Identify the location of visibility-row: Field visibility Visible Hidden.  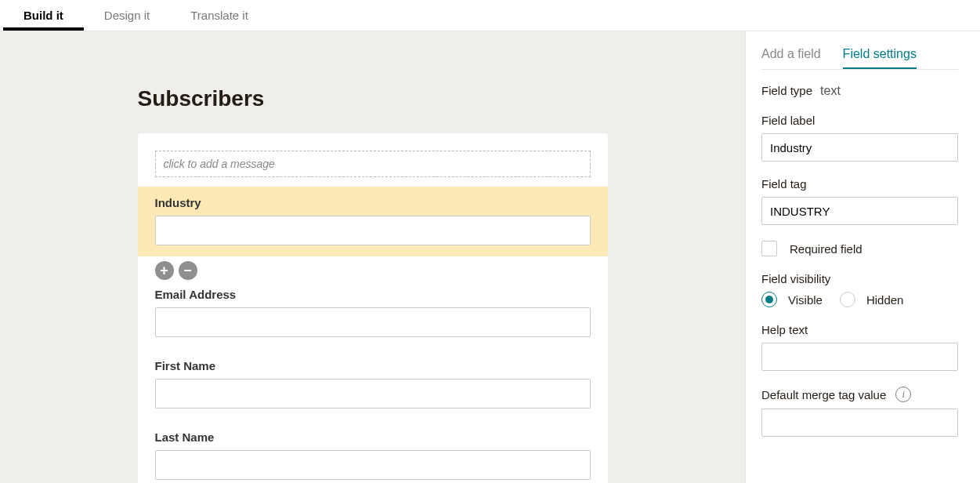
(860, 290).